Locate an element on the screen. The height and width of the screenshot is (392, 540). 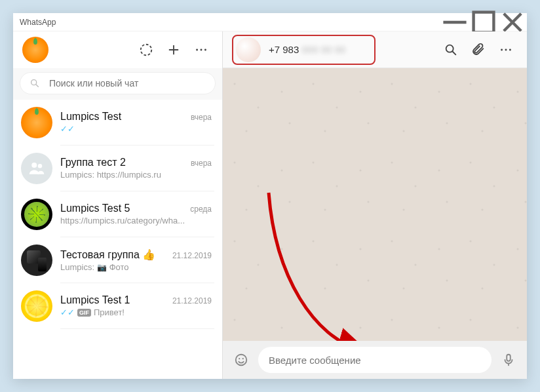
chat-preview: Привет! is located at coordinates (153, 312).